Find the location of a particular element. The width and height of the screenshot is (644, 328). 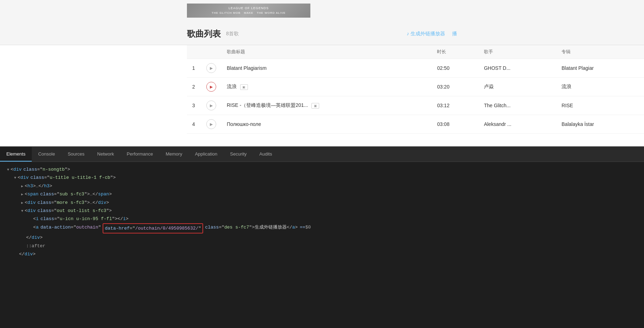

tab-application: Application is located at coordinates (206, 154).